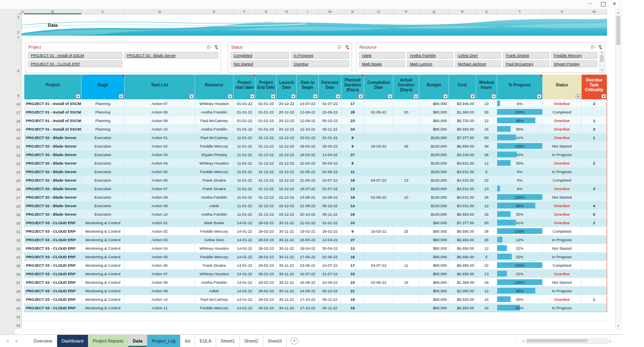 The image size is (644, 347). I want to click on table-cell: 10-09-22, so click(330, 282).